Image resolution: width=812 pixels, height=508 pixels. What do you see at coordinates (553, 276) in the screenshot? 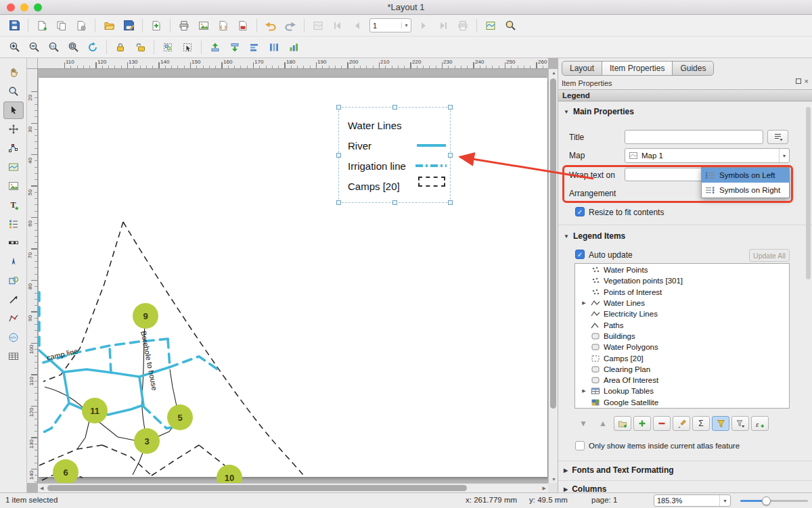
I see `vertical-scrollbar: ▲ ▼` at bounding box center [553, 276].